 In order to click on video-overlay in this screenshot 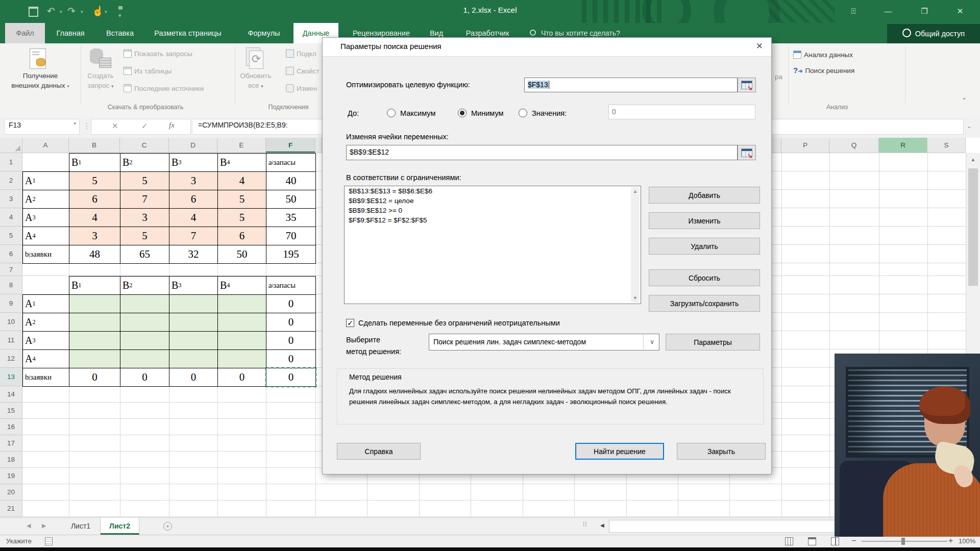, I will do `click(908, 445)`.